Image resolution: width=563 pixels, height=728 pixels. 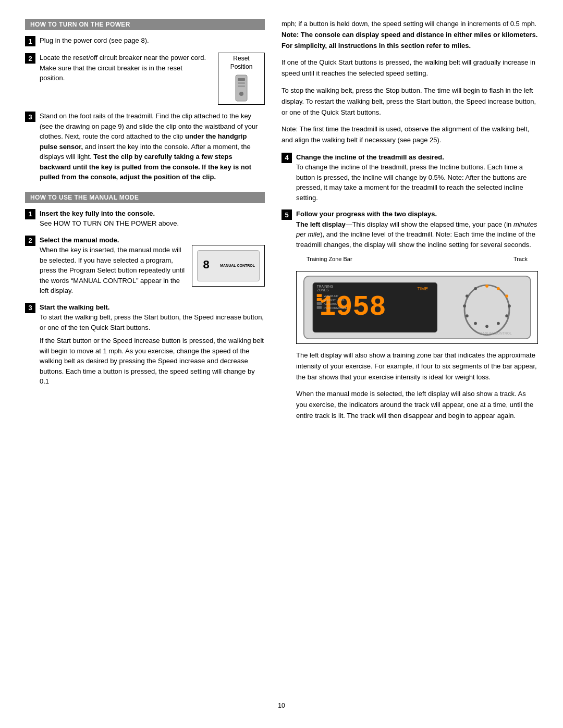 I want to click on step-2-power: 2 Locate the reset/off circuit breaker n…, so click(x=145, y=79).